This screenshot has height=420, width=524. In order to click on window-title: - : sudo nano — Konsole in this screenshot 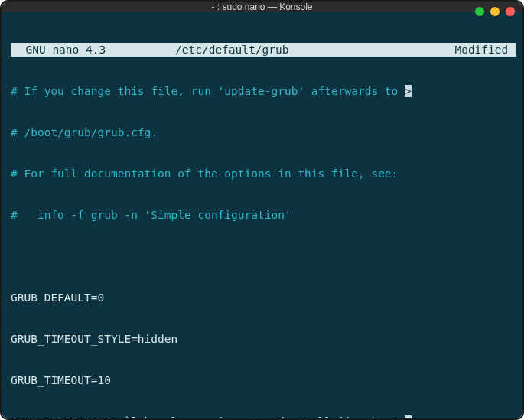, I will do `click(262, 7)`.